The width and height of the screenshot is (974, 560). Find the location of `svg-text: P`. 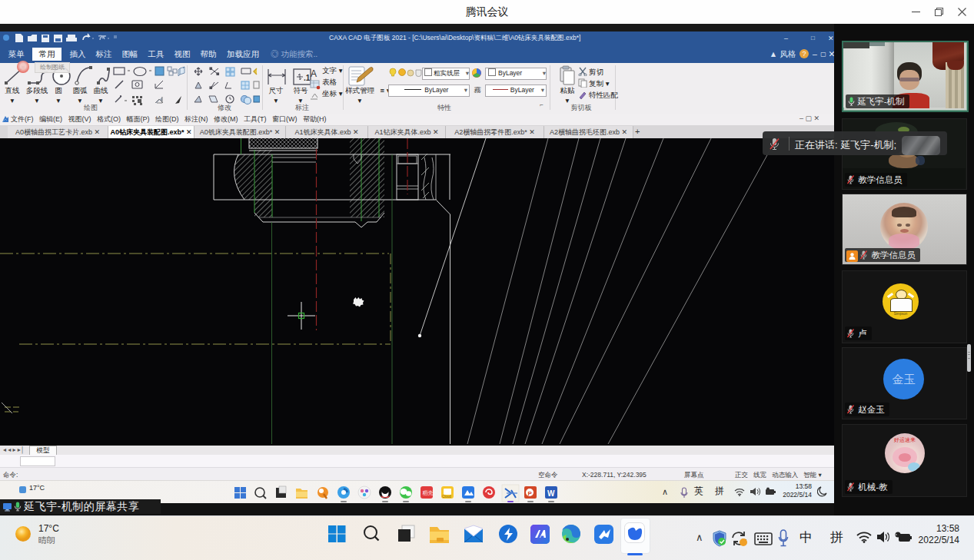

svg-text: P is located at coordinates (530, 493).